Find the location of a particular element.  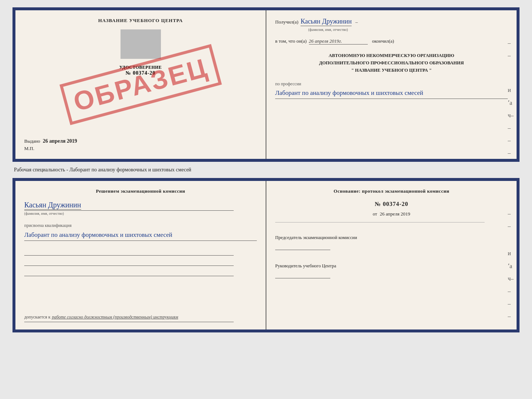

udostoverenie-number: № 00374-20 is located at coordinates (140, 73).